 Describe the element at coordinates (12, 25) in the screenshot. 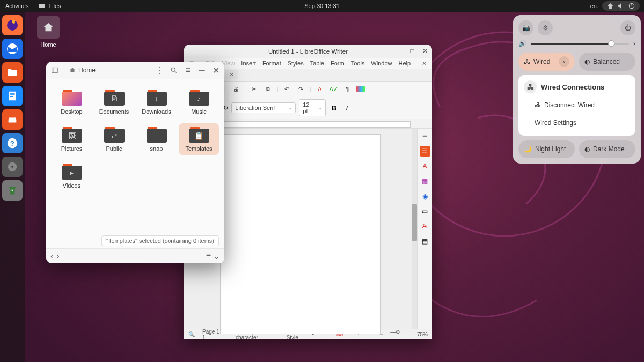

I see `firefox-icon` at that location.